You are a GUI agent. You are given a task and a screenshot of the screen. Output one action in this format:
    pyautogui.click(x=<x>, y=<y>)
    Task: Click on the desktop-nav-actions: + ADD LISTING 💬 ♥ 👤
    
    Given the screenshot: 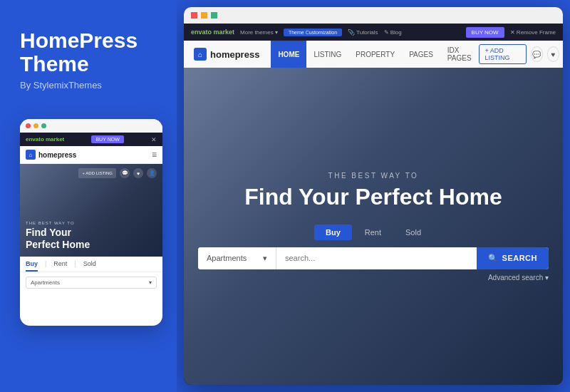 What is the action you would take?
    pyautogui.click(x=521, y=54)
    